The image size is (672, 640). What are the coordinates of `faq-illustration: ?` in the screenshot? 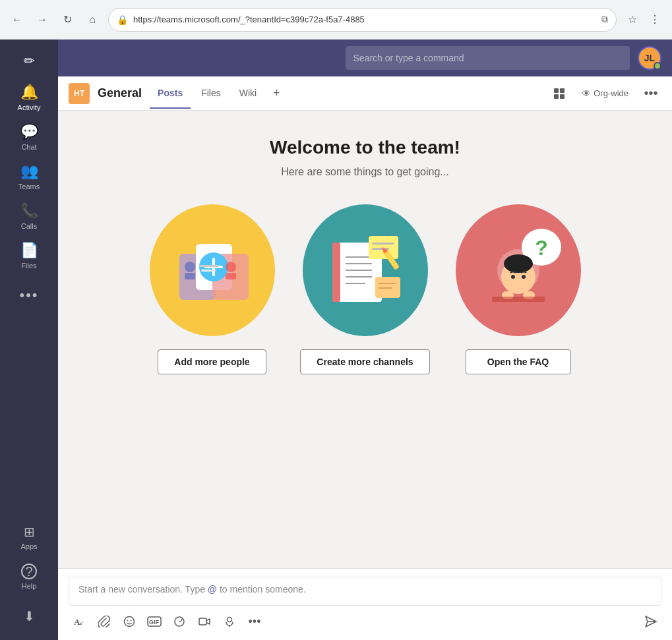 It's located at (518, 270).